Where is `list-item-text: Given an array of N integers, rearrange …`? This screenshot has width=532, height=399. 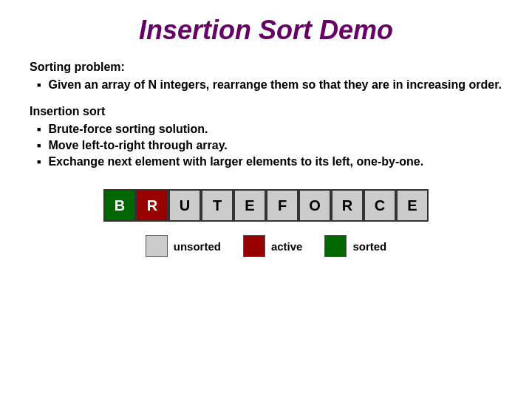 list-item-text: Given an array of N integers, rearrange … is located at coordinates (275, 85).